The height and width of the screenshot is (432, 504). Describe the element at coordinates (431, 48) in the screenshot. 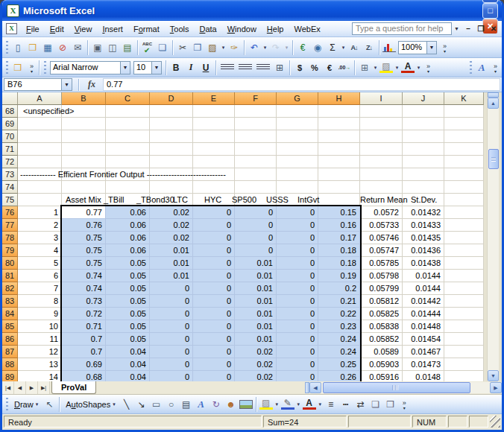

I see `zoom-combo-dropdown-icon: ▼` at that location.